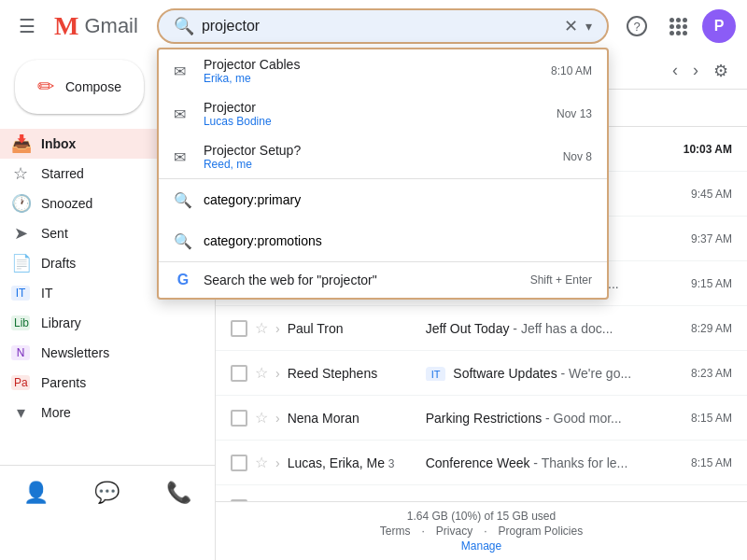  I want to click on dropdown-time-3: Nov 8, so click(577, 157).